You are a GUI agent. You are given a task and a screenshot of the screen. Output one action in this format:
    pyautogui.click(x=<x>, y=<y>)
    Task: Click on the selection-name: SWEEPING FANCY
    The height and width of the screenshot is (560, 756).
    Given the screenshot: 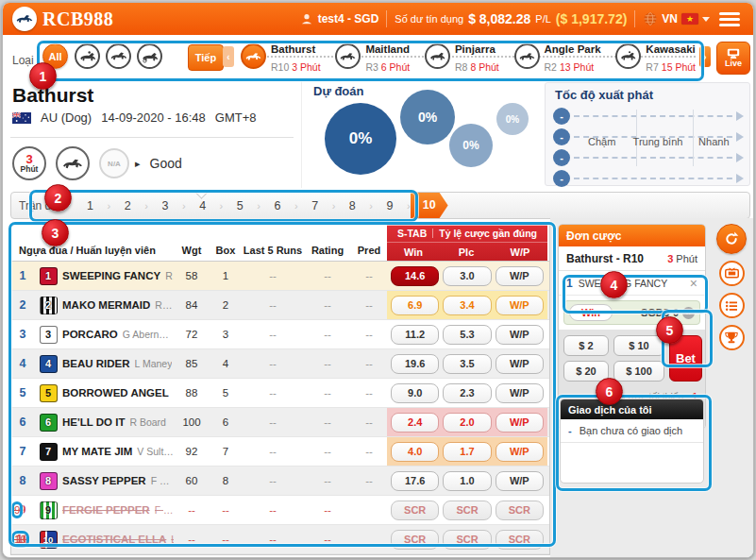 What is the action you would take?
    pyautogui.click(x=631, y=283)
    